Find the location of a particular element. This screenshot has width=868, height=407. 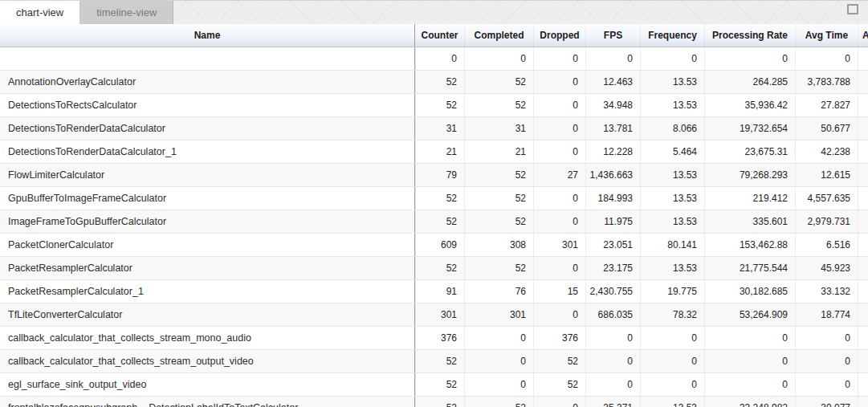

table-row: GpuBufferToImageFrameCalculator52520184.… is located at coordinates (434, 199).